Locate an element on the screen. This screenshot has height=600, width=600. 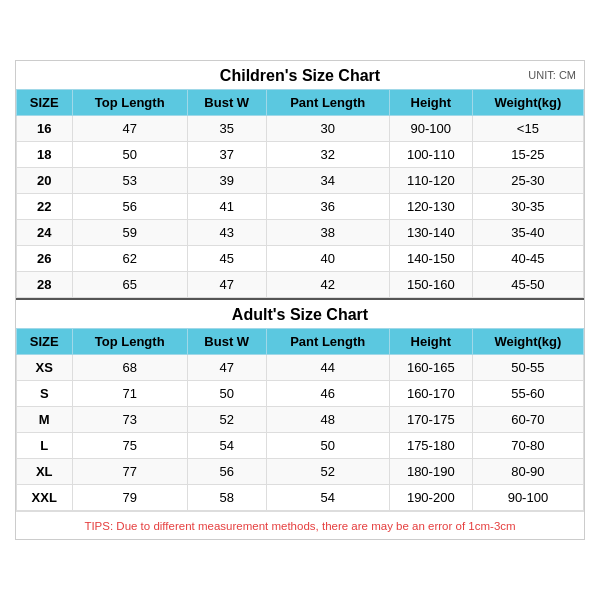
children-header-row: SIZE Top Length Bust W Pant Length Heigh… is located at coordinates (300, 103).